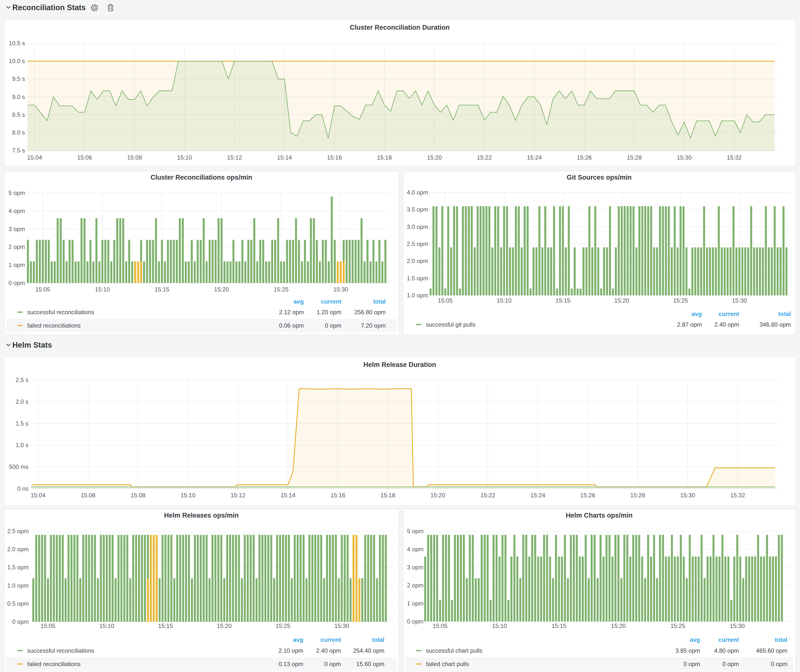  What do you see at coordinates (781, 640) in the screenshot?
I see `svg-text: total` at bounding box center [781, 640].